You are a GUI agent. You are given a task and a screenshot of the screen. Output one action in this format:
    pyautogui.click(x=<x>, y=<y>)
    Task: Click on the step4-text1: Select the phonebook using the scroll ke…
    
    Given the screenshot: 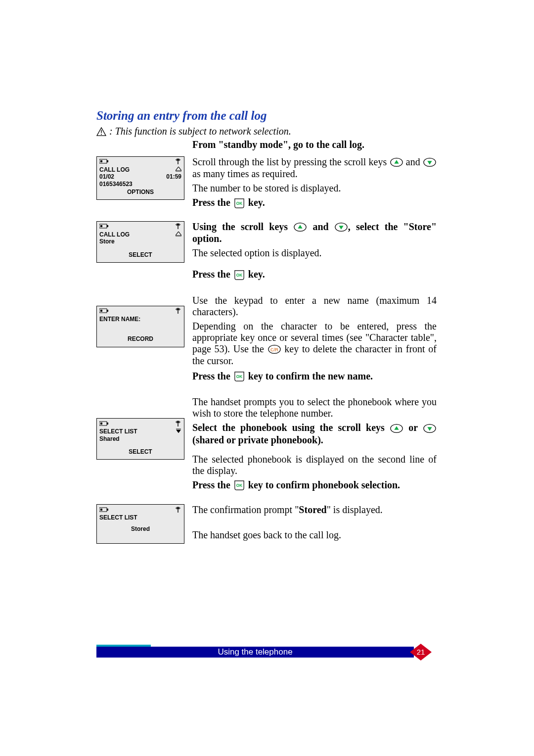 What is the action you would take?
    pyautogui.click(x=314, y=433)
    